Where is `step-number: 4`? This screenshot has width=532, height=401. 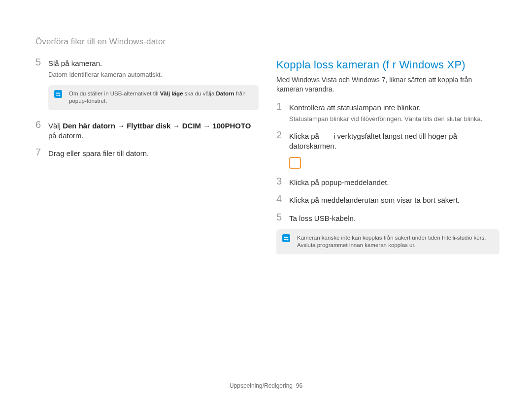
step-number: 4 is located at coordinates (281, 199).